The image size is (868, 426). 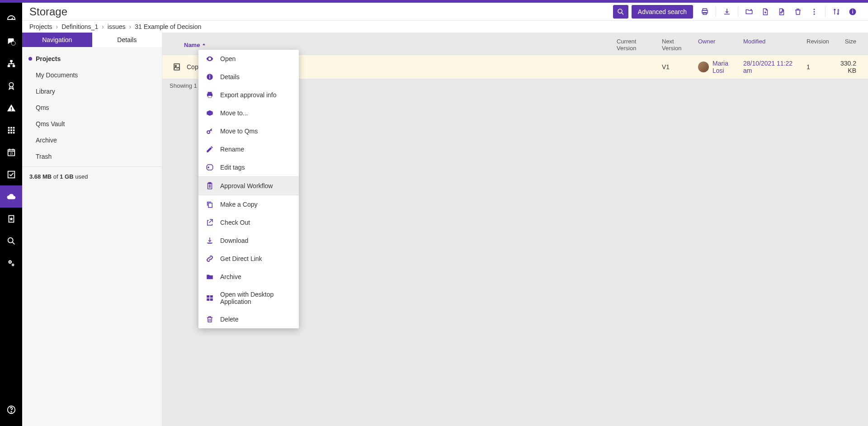 What do you see at coordinates (853, 12) in the screenshot?
I see `info-button` at bounding box center [853, 12].